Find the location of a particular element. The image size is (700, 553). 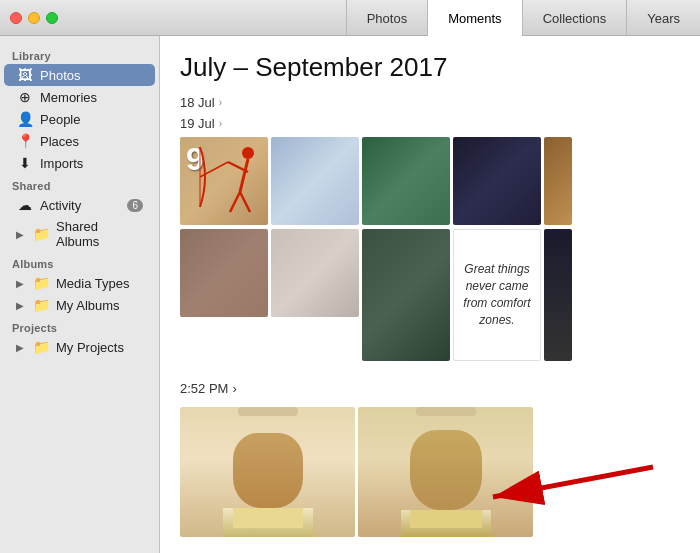

photo-thumb: 9 is located at coordinates (224, 181).